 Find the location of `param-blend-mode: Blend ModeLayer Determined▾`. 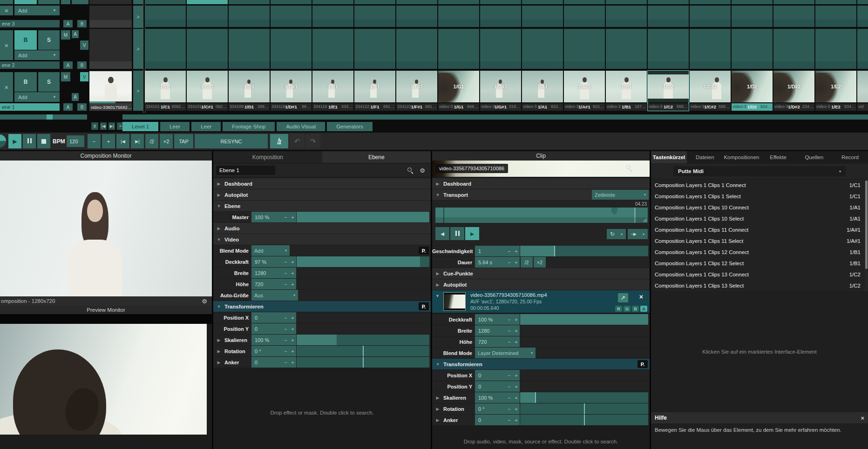

param-blend-mode: Blend ModeLayer Determined▾ is located at coordinates (541, 353).